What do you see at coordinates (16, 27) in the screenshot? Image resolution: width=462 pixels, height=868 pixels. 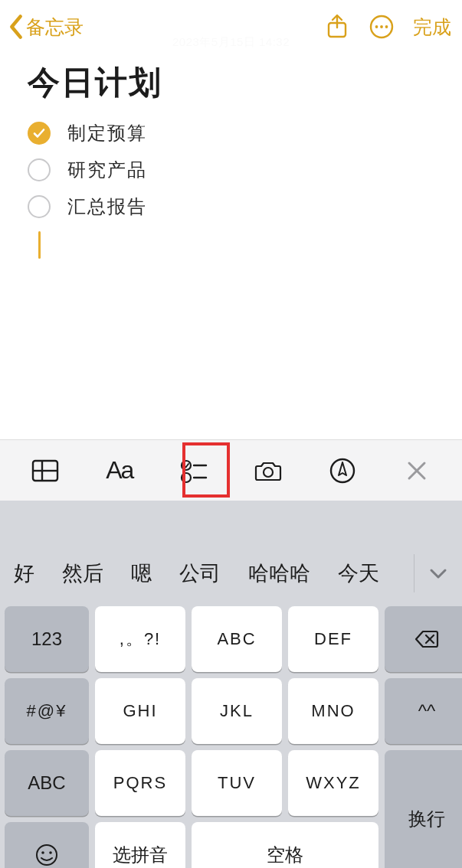 I see `chevron-left-icon` at bounding box center [16, 27].